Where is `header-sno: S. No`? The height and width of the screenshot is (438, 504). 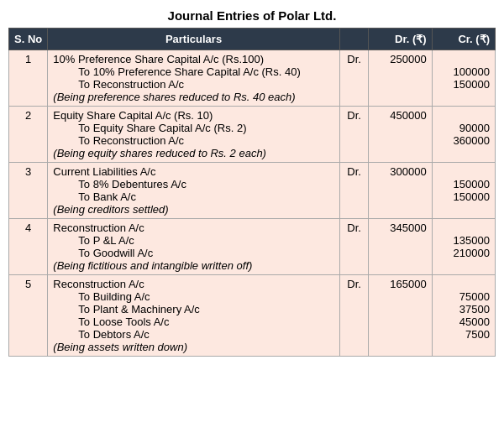 header-sno: S. No is located at coordinates (29, 39).